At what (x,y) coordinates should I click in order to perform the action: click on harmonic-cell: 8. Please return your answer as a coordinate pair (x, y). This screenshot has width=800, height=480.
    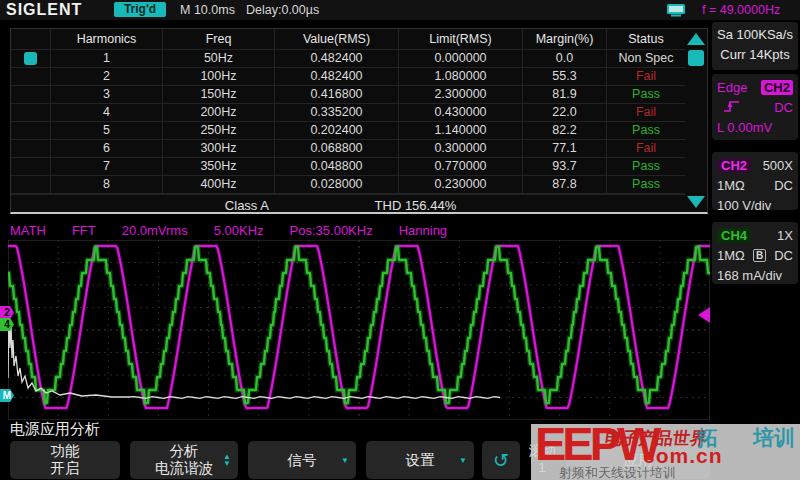
    Looking at the image, I should click on (107, 184).